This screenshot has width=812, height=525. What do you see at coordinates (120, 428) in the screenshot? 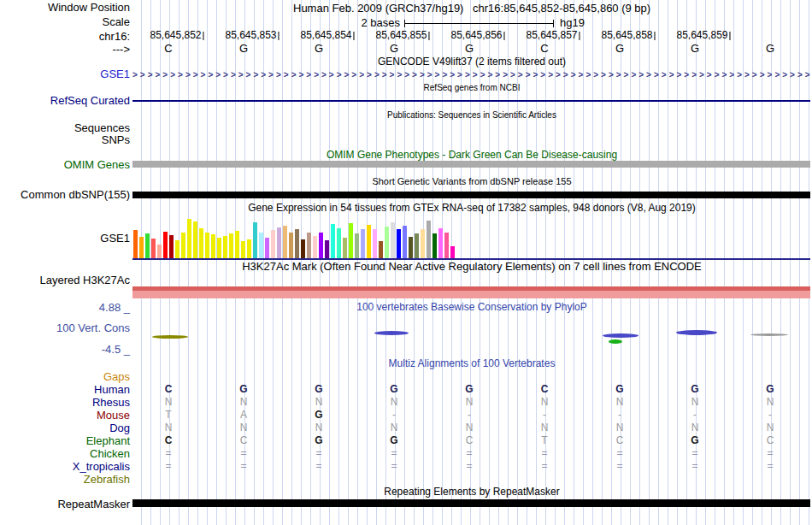
I see `species-label-dog: Dog` at bounding box center [120, 428].